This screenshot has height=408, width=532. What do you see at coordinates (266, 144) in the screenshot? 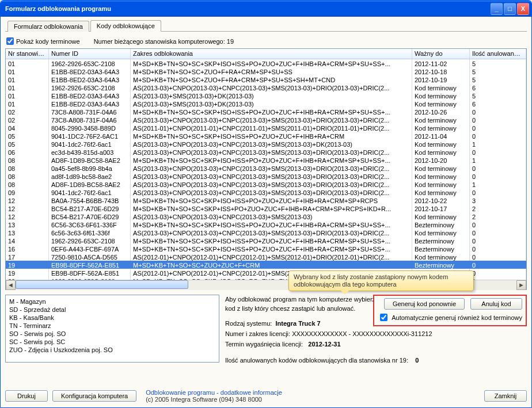
I see `table-row: 059041-1dc2-76f2-6ac1AS(2013-03)+CNPO(20…` at bounding box center [266, 144].